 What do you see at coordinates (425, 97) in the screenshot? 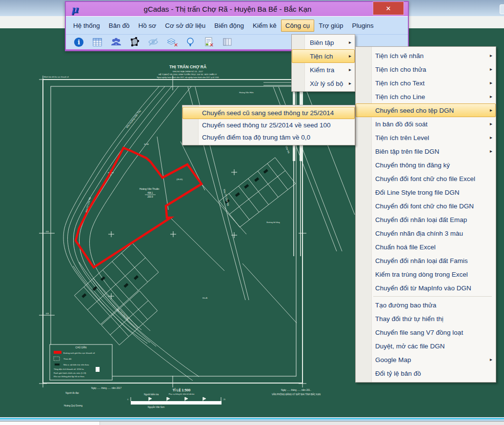
I see `menu-item-tien-ich-cho-line: Tiện ích cho Line` at bounding box center [425, 97].